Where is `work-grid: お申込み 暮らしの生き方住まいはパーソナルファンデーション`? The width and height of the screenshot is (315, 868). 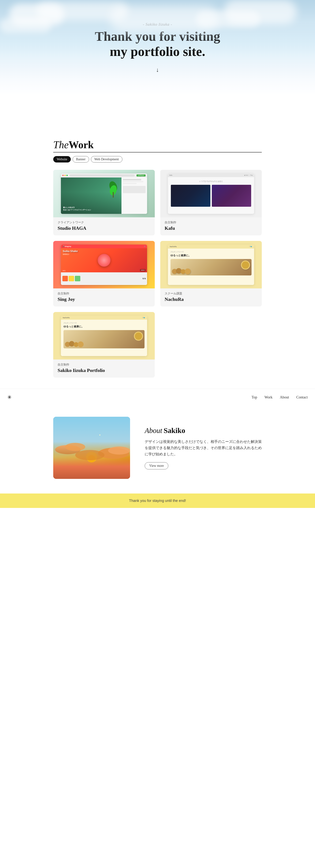 work-grid: お申込み 暮らしの生き方住まいはパーソナルファンデーション is located at coordinates (158, 238).